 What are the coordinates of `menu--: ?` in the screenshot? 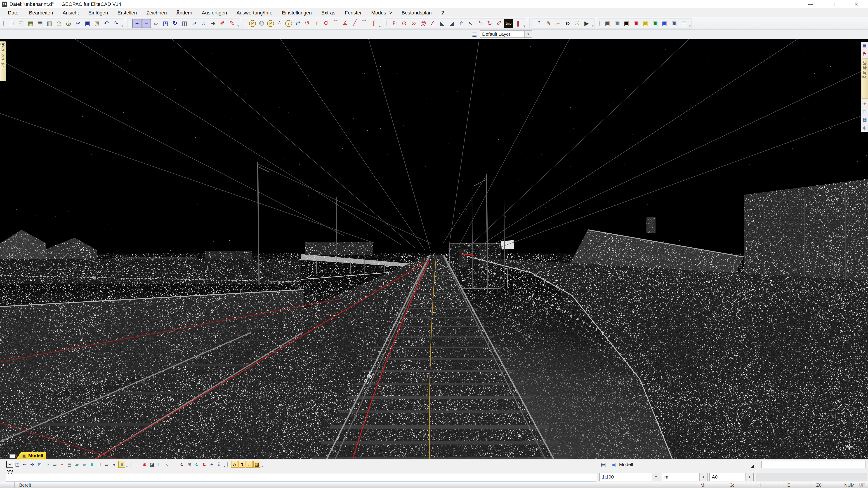 It's located at (443, 13).